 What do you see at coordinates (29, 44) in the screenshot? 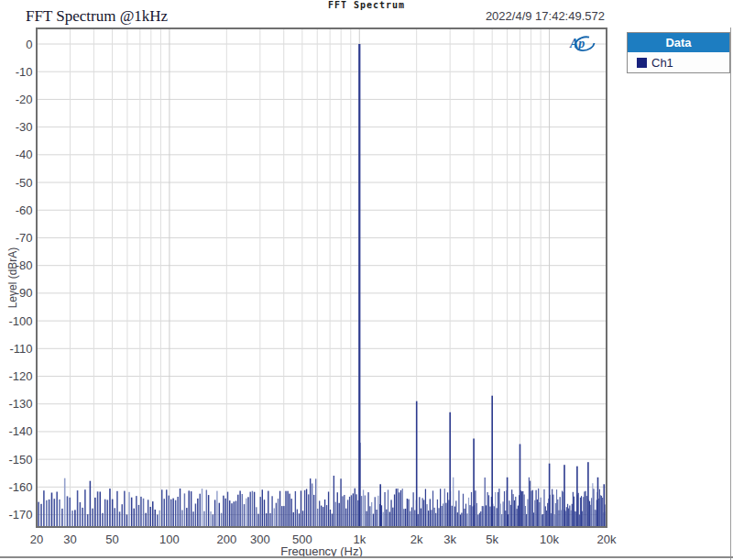
I see `y-tick-label: 0` at bounding box center [29, 44].